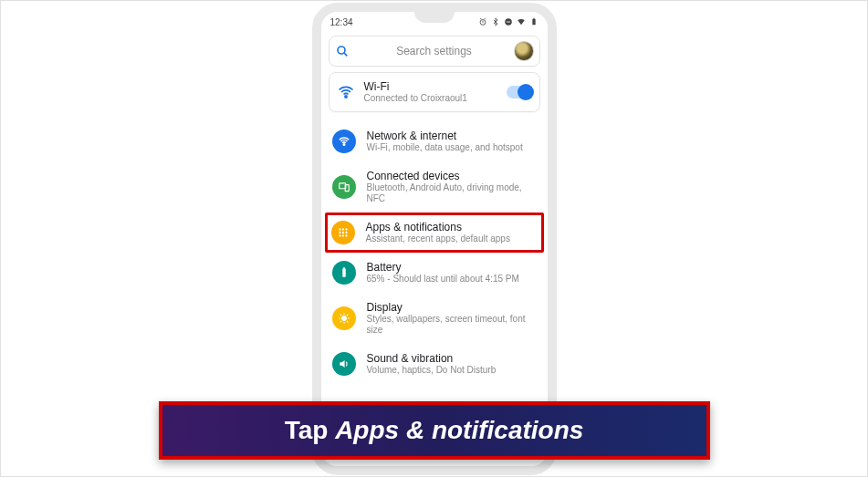 The width and height of the screenshot is (868, 477). Describe the element at coordinates (434, 141) in the screenshot. I see `settings-row-network: Network & internet Wi-Fi, mobile, data u…` at that location.